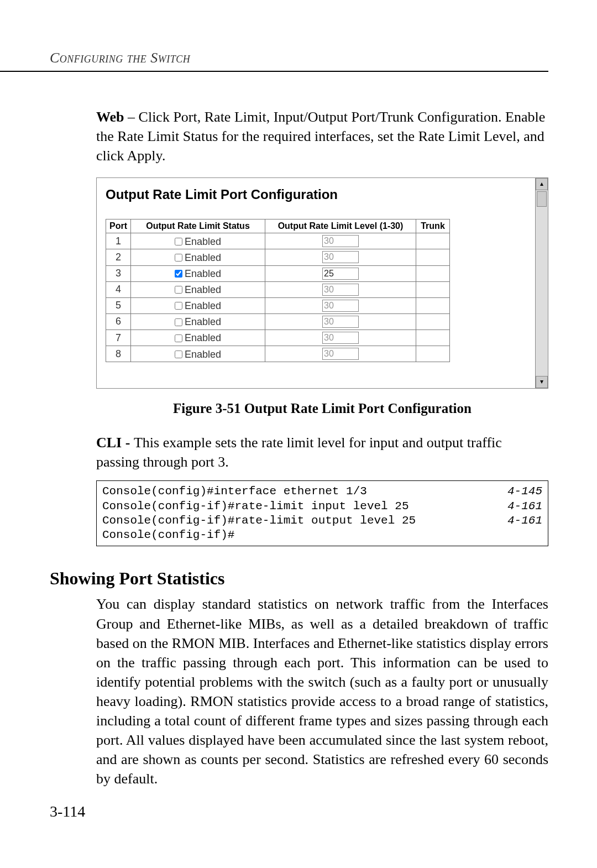  What do you see at coordinates (274, 61) in the screenshot?
I see `running-head: Configuring the Switch` at bounding box center [274, 61].